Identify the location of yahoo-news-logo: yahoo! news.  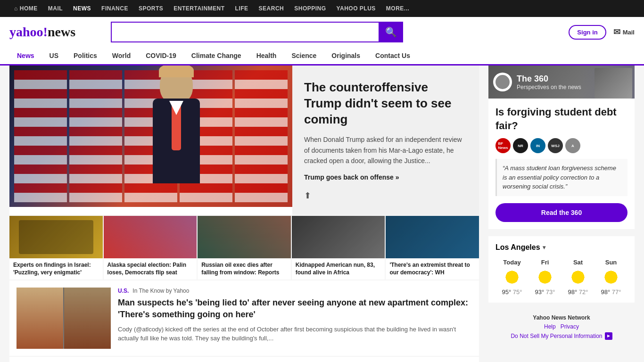
(57, 32).